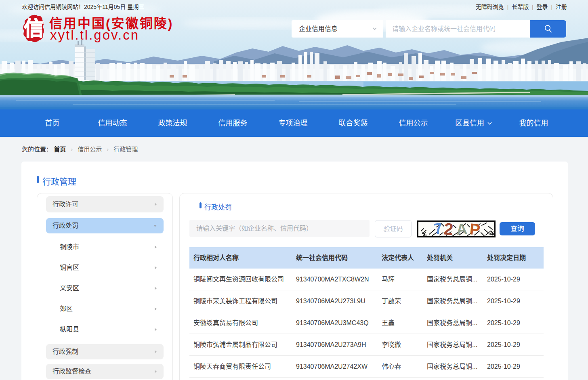 Image resolution: width=588 pixels, height=380 pixels. Describe the element at coordinates (475, 229) in the screenshot. I see `svg-text: P` at that location.